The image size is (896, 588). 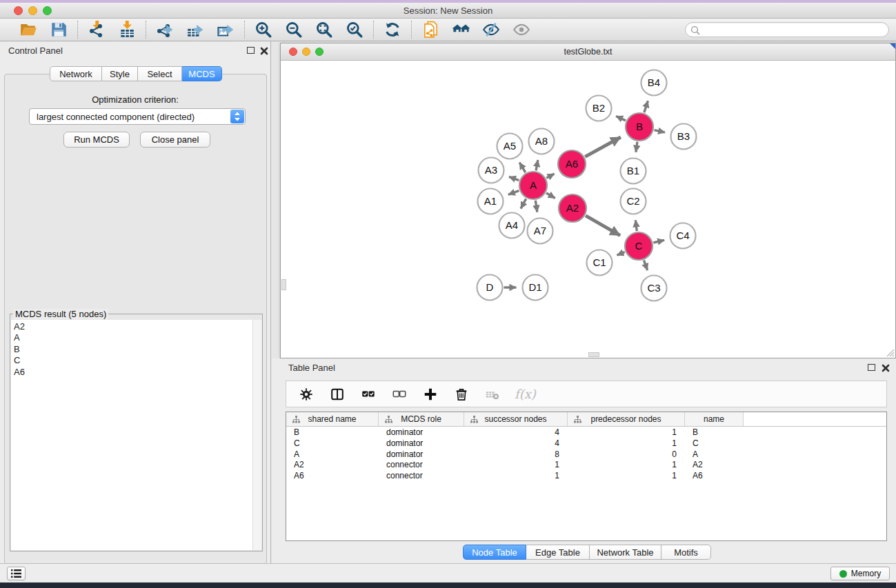 What do you see at coordinates (514, 178) in the screenshot?
I see `edge-A-A3` at bounding box center [514, 178].